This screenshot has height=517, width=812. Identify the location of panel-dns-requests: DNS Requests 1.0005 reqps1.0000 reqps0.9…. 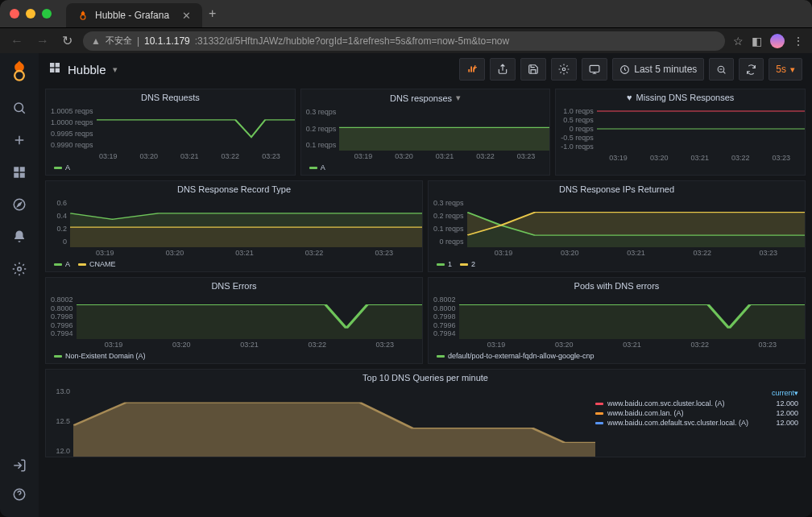
(171, 132).